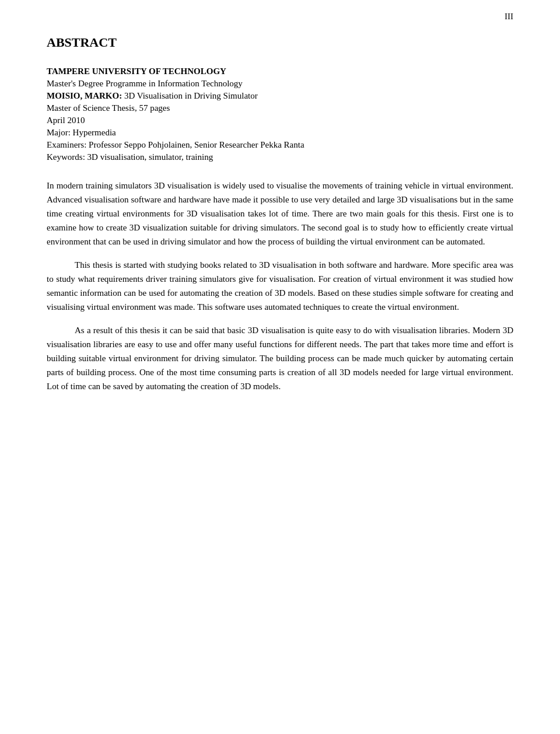  Describe the element at coordinates (280, 214) in the screenshot. I see `paragraph-1: In modern training simulators 3D visuali…` at that location.